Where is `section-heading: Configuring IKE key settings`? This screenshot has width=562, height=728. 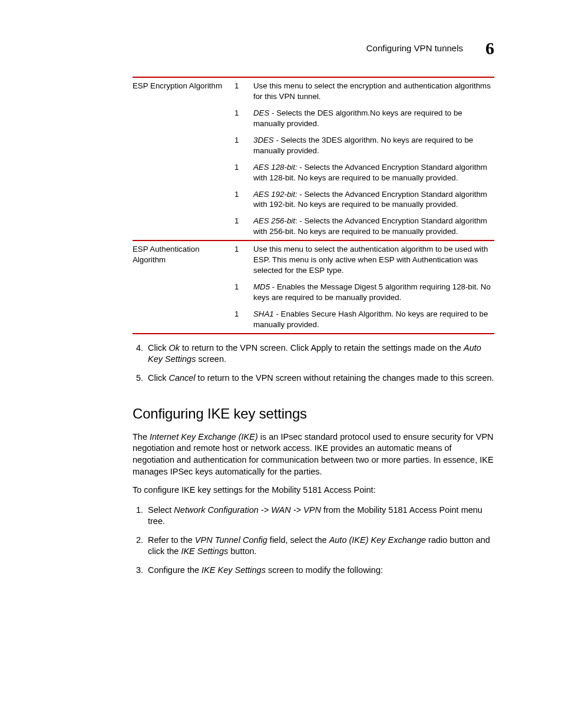
section-heading: Configuring IKE key settings is located at coordinates (313, 414).